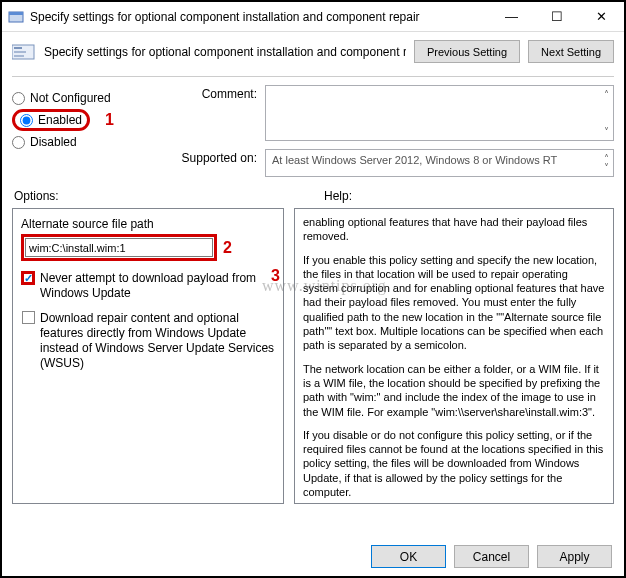 The width and height of the screenshot is (626, 578). Describe the element at coordinates (148, 286) in the screenshot. I see `never-attempt-checkbox: ✓ Never attempt to download payload from…` at that location.